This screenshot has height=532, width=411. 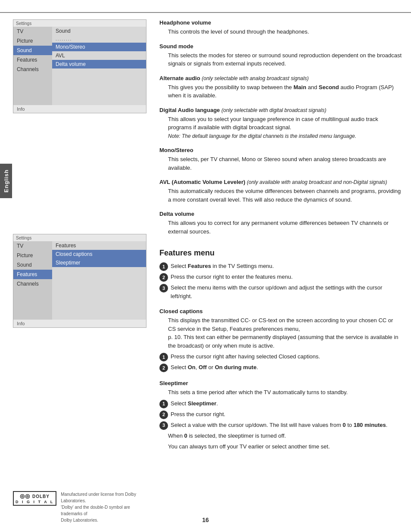 What do you see at coordinates (33, 93) in the screenshot?
I see `menu-item-empty3` at bounding box center [33, 93].